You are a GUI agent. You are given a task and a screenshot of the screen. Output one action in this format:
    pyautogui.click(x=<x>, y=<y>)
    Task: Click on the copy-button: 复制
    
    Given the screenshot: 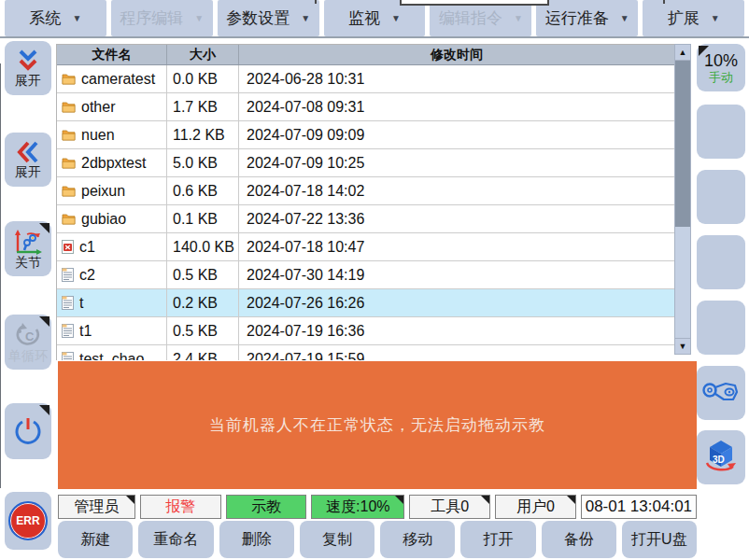 What is the action you would take?
    pyautogui.click(x=337, y=539)
    